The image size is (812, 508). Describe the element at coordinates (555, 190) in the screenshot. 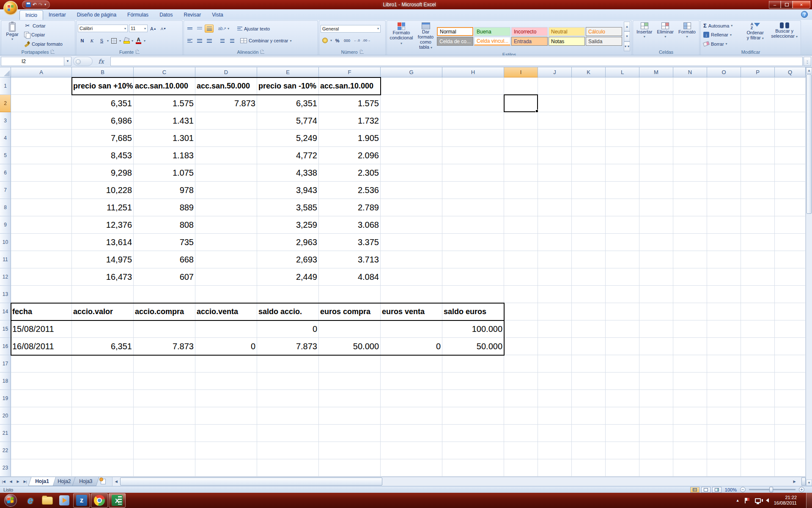

I see `cell-J7` at that location.